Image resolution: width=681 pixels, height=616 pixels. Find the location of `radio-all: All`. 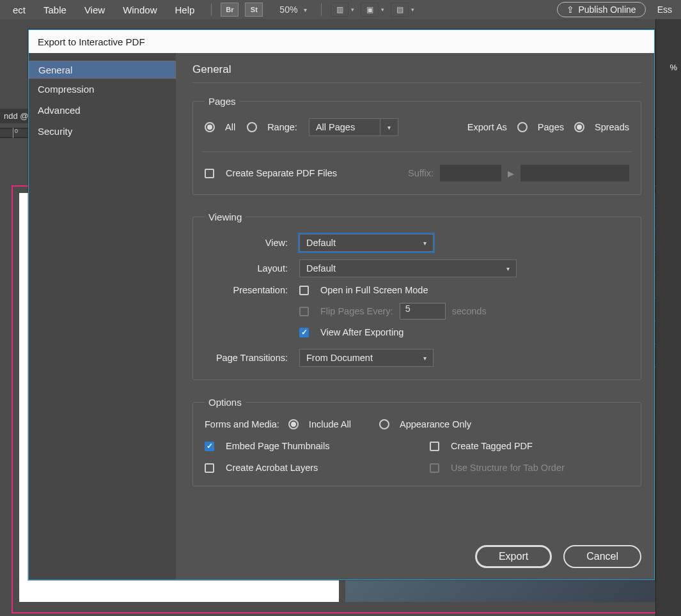

radio-all: All is located at coordinates (220, 127).